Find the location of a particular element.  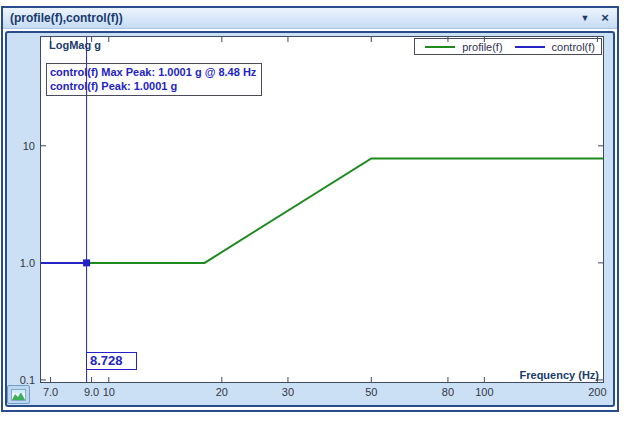

x-tick-label: 30 is located at coordinates (288, 392).